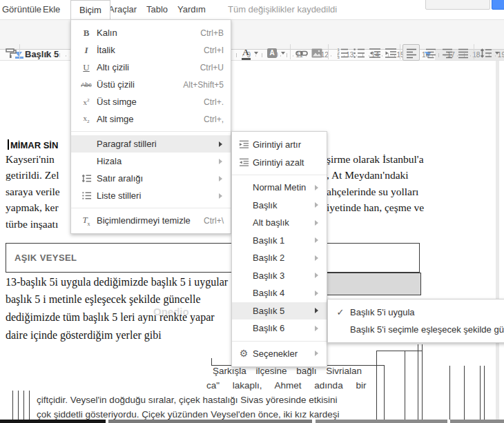  I want to click on para-line-right: ahçelerinde su yolları, so click(373, 192).